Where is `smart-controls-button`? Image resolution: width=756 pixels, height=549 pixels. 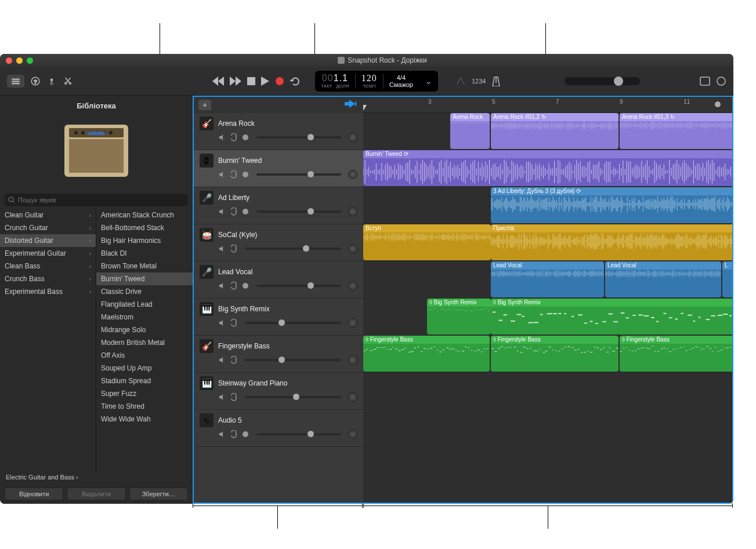 smart-controls-button is located at coordinates (52, 81).